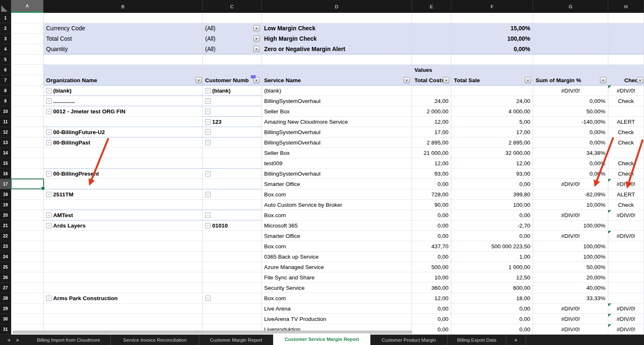 This screenshot has width=644, height=345. Describe the element at coordinates (626, 132) in the screenshot. I see `check-cell: Check` at that location.